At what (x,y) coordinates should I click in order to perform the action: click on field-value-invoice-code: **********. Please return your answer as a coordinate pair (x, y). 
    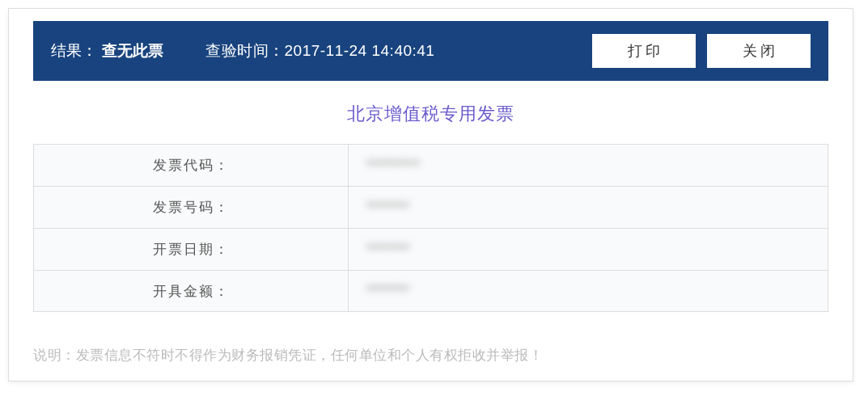
    Looking at the image, I should click on (589, 165).